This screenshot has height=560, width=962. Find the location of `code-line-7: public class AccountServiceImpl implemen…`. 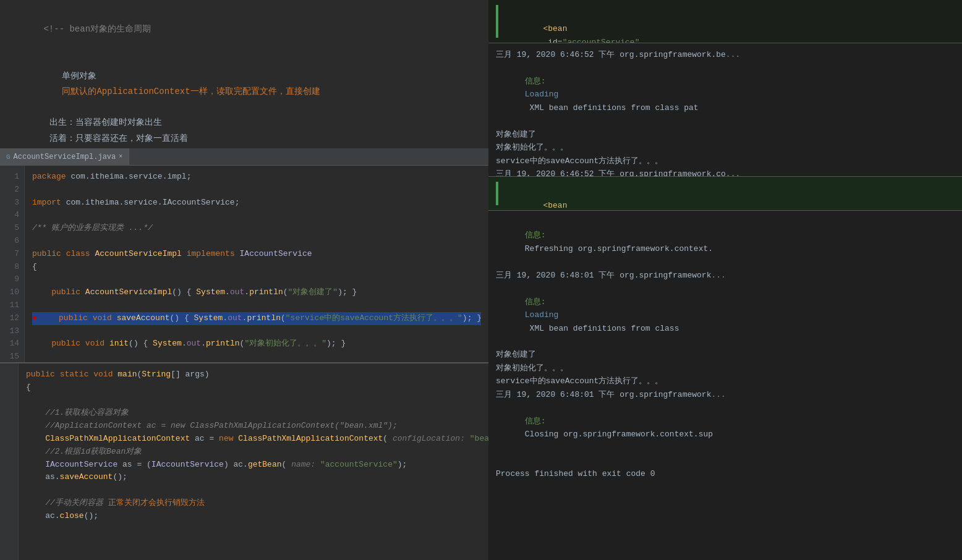

code-line-7: public class AccountServiceImpl implemen… is located at coordinates (257, 255).